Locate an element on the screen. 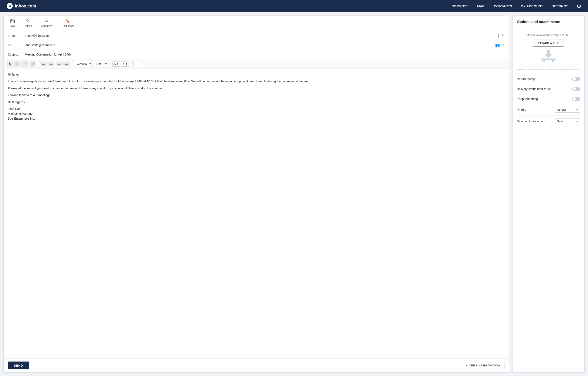  max-file-size-text: Maximum allowed file size is 20 MB is located at coordinates (548, 35).